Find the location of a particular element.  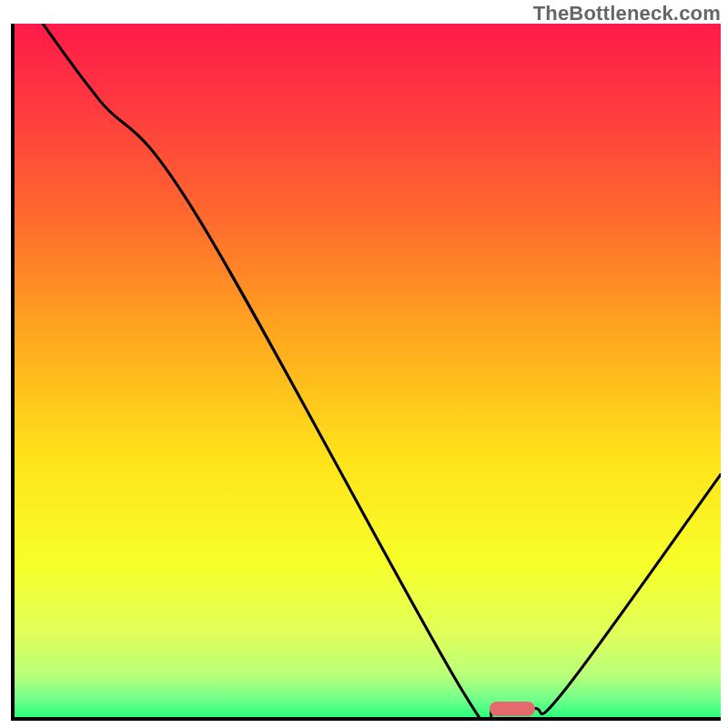

watermark-text: TheBottleneck.com is located at coordinates (627, 14).